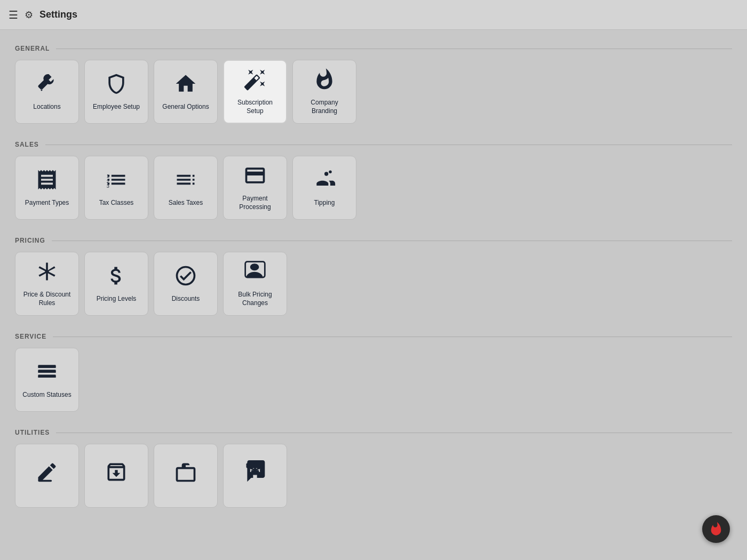  Describe the element at coordinates (374, 188) in the screenshot. I see `sales-cards-grid: Payment Types 1 2 3 Tax Classes` at that location.